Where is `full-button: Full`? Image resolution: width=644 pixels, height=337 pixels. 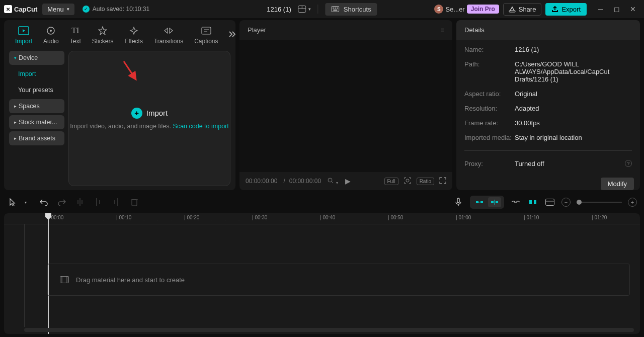 full-button: Full is located at coordinates (391, 181).